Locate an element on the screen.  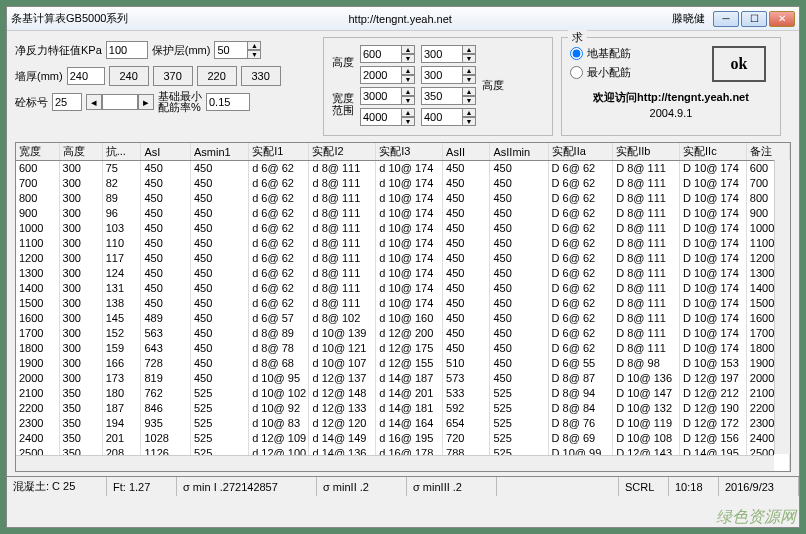
col-header: 抗... is located at coordinates (122, 152).